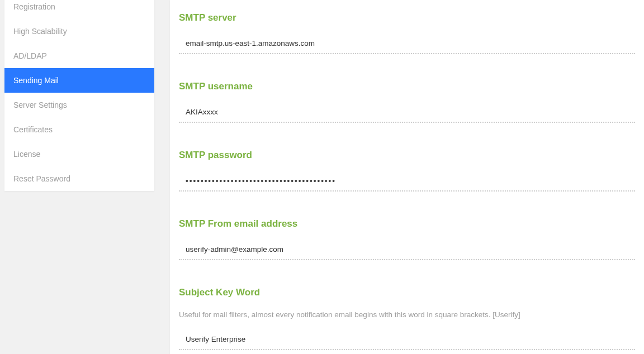  What do you see at coordinates (407, 18) in the screenshot?
I see `smtp-server-label: SMTP server` at bounding box center [407, 18].